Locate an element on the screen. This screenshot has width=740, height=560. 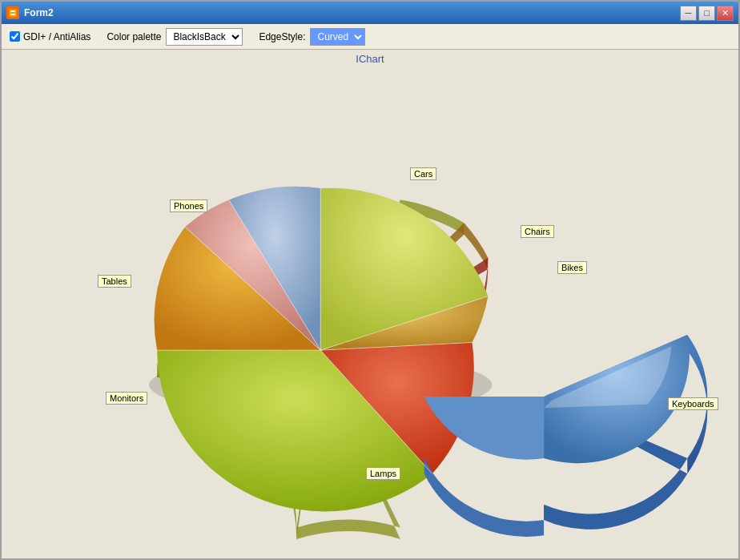
color-palette-group: Color palette BlackIsBack Default Pastel… is located at coordinates (175, 37).